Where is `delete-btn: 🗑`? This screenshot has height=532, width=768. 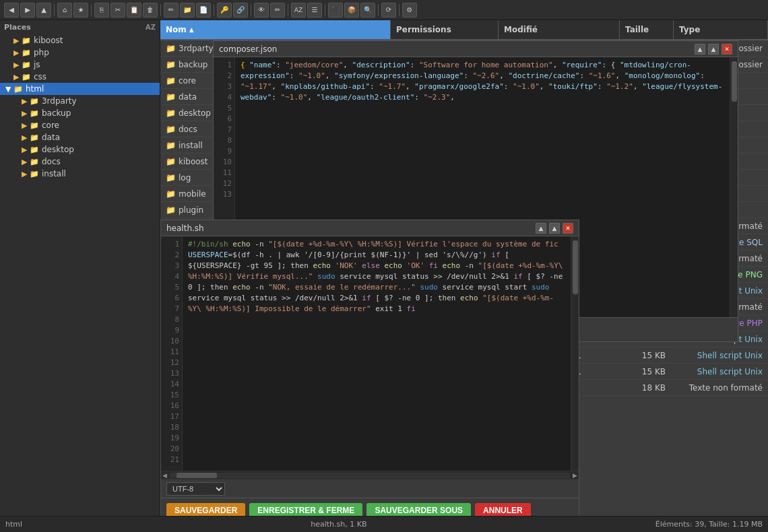 delete-btn: 🗑 is located at coordinates (150, 10).